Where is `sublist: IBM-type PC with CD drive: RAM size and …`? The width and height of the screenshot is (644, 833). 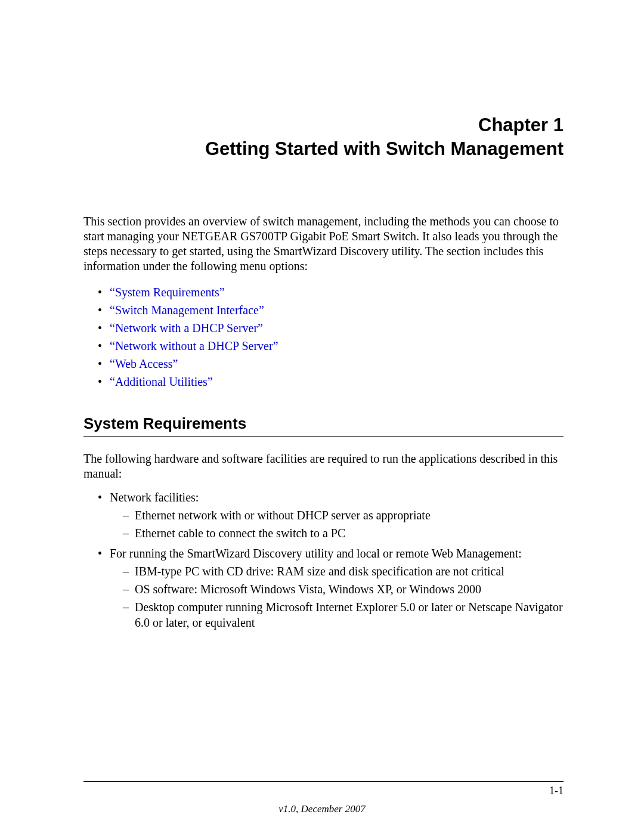
sublist: IBM-type PC with CD drive: RAM size and … is located at coordinates (336, 597).